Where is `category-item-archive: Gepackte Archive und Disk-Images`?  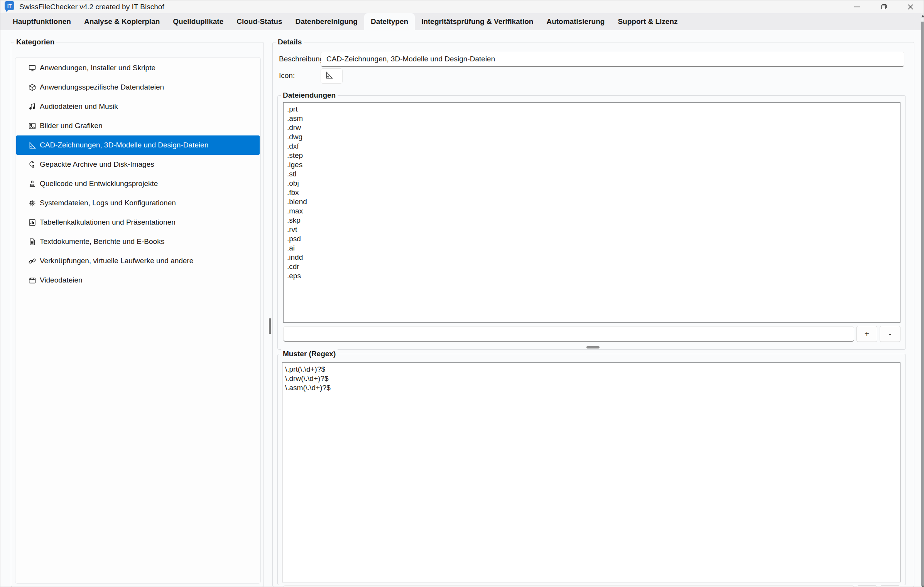
category-item-archive: Gepackte Archive und Disk-Images is located at coordinates (138, 164).